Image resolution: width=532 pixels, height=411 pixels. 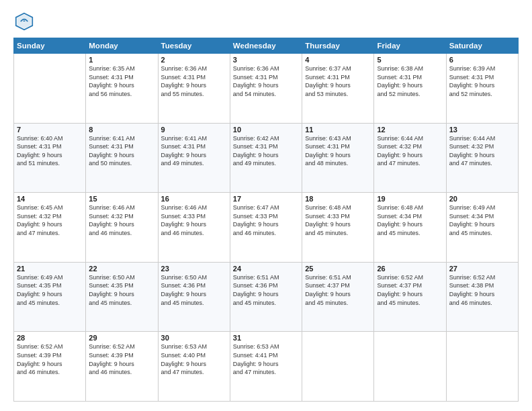 I want to click on calendar-cell: 10Sunrise: 6:42 AMSunset: 4:31 PMDayligh…, so click(x=266, y=158).